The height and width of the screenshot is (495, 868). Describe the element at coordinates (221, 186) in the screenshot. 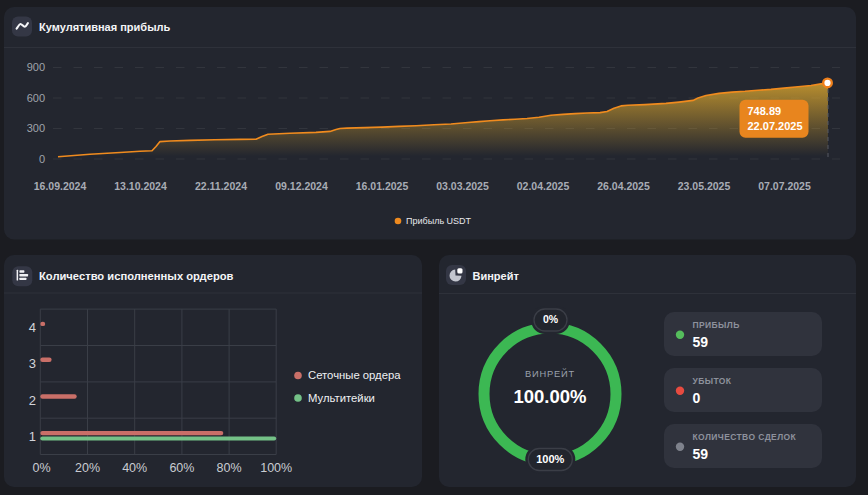

I see `svg-text: 22.11.2024` at that location.